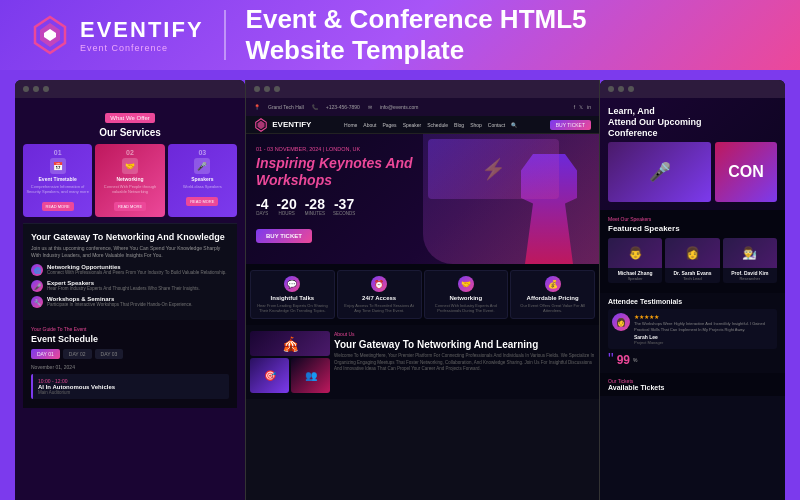 This screenshot has width=800, height=500. What do you see at coordinates (292, 294) in the screenshot?
I see `feat-card-1: 💬 Insightful Talks Hear From Leading Exp…` at bounding box center [292, 294].